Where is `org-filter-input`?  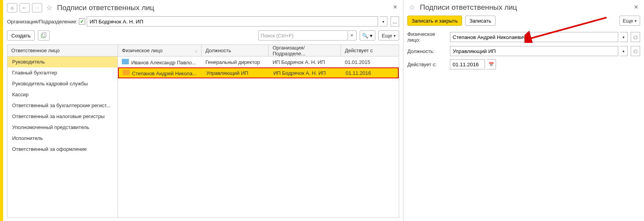 org-filter-input is located at coordinates (232, 21).